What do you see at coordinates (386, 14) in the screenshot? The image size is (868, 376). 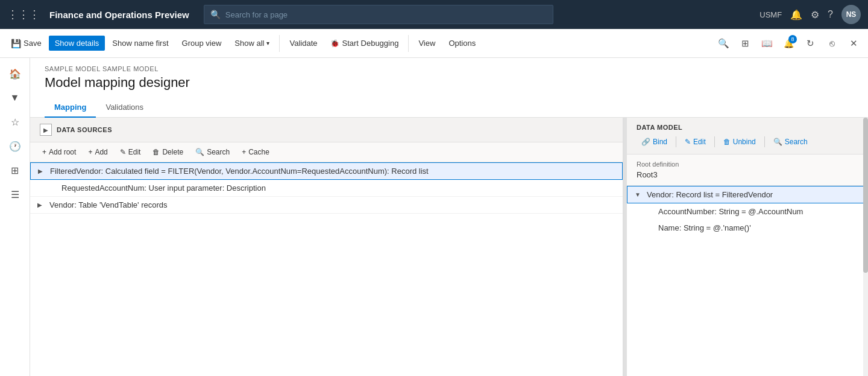 I see `search-input` at bounding box center [386, 14].